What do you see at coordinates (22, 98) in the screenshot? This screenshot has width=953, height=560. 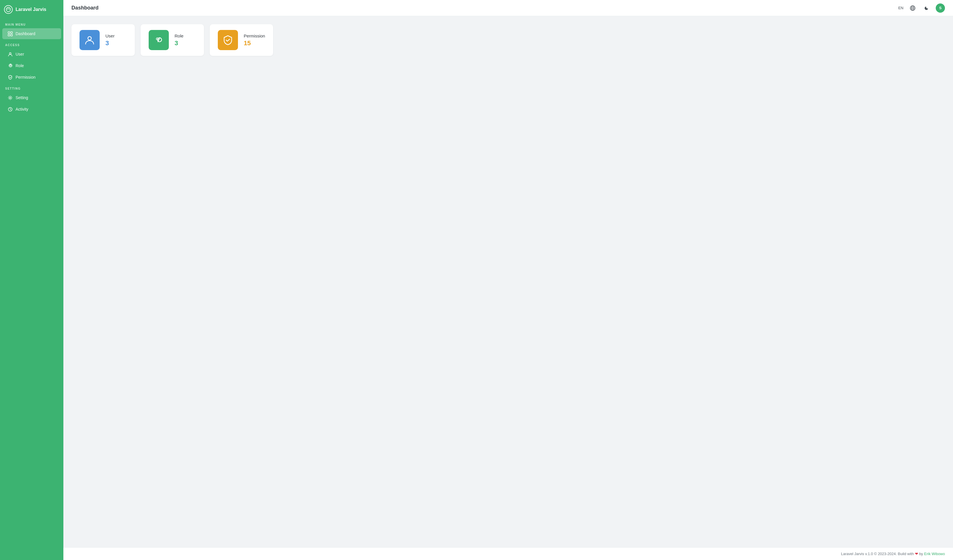 I see `sidebar-setting-label: Setting` at bounding box center [22, 98].